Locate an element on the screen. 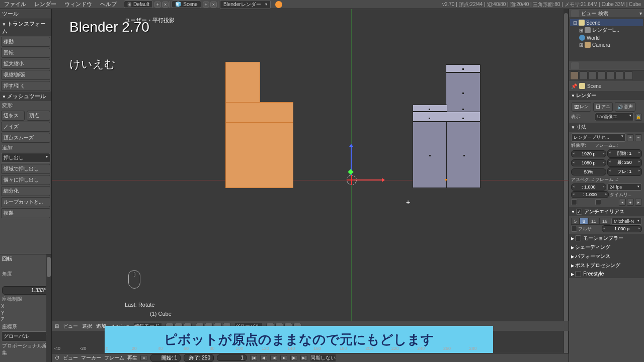 This screenshot has width=644, height=362. engine-selector: Blenderレンダー▾ is located at coordinates (245, 5).